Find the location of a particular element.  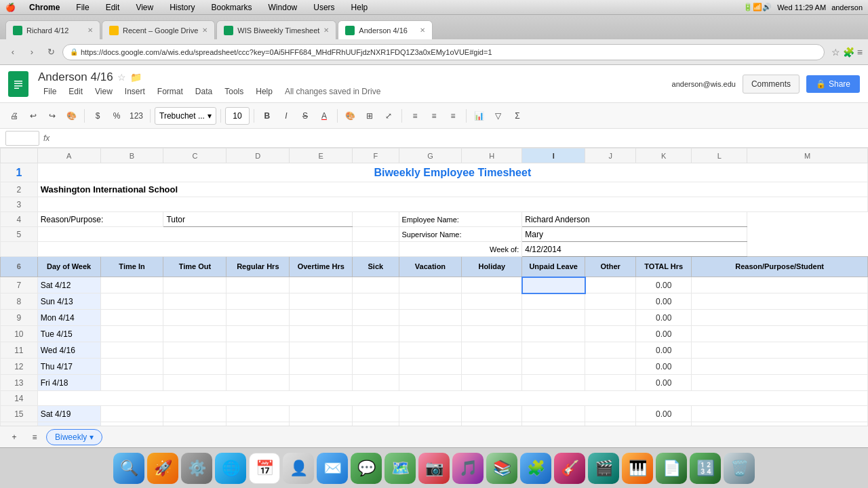

cell-B7 is located at coordinates (132, 285).